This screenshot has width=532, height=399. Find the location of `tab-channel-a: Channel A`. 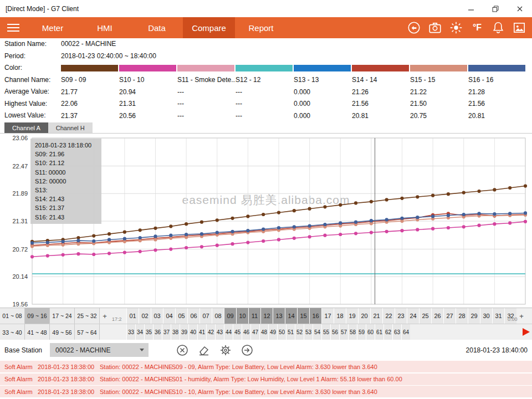

tab-channel-a: Channel A is located at coordinates (27, 127).